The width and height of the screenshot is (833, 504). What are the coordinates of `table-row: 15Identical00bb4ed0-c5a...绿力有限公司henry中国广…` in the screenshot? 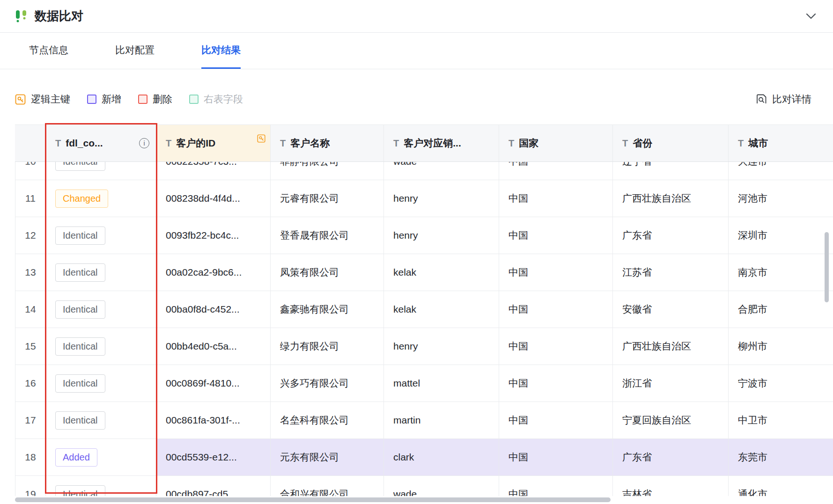 It's located at (424, 346).